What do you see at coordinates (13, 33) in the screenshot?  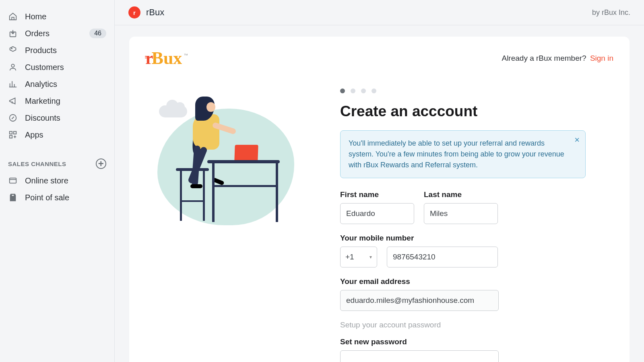 I see `orders-icon` at bounding box center [13, 33].